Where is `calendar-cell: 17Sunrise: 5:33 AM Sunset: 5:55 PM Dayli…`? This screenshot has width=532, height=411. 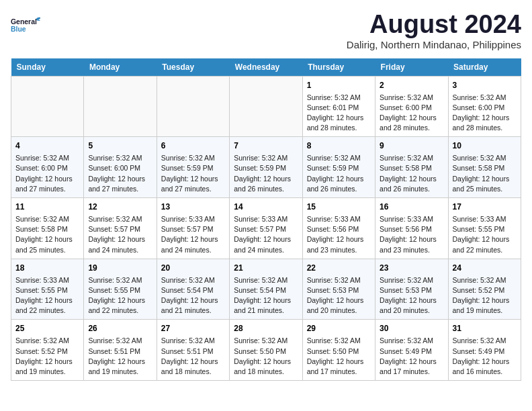
calendar-cell: 17Sunrise: 5:33 AM Sunset: 5:55 PM Dayli… is located at coordinates (484, 228).